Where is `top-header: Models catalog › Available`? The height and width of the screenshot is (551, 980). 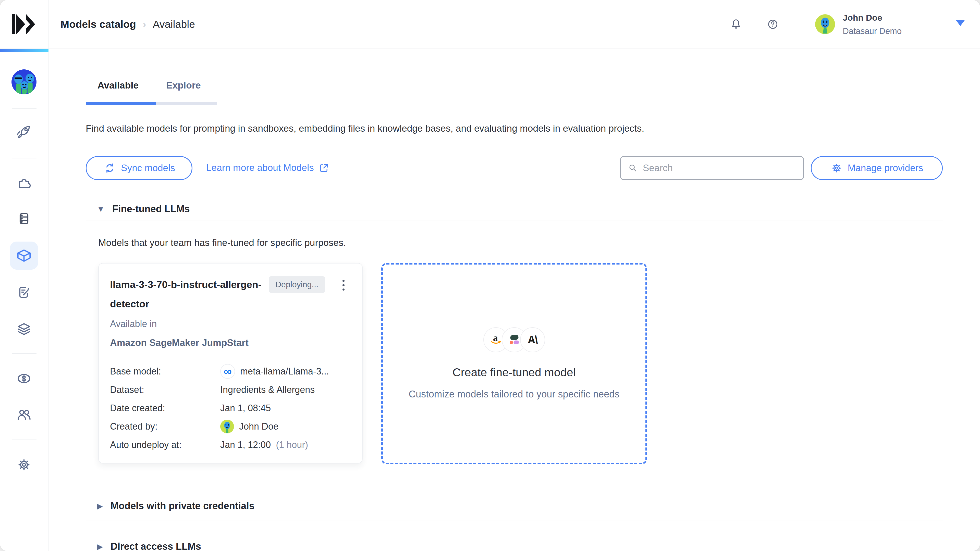 top-header: Models catalog › Available is located at coordinates (490, 24).